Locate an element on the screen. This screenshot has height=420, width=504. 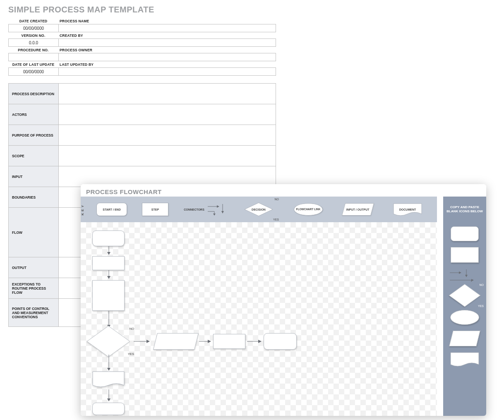
copy-paste-header: COPY AND PASTE BLANK ICONS BELOW is located at coordinates (465, 209).